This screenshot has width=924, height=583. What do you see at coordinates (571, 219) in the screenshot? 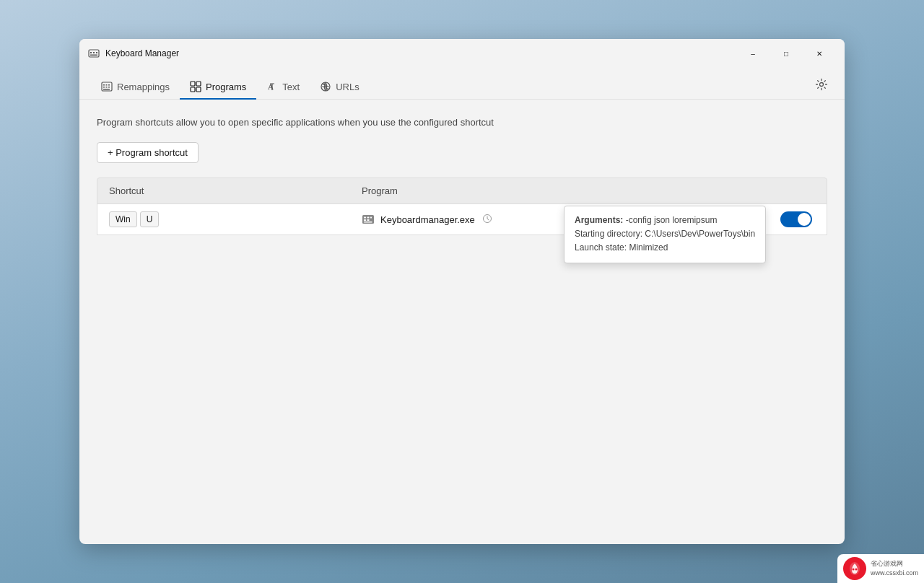
I see `program-cell: Keyboardmanager.exe Arguments: -config j…` at bounding box center [571, 219].